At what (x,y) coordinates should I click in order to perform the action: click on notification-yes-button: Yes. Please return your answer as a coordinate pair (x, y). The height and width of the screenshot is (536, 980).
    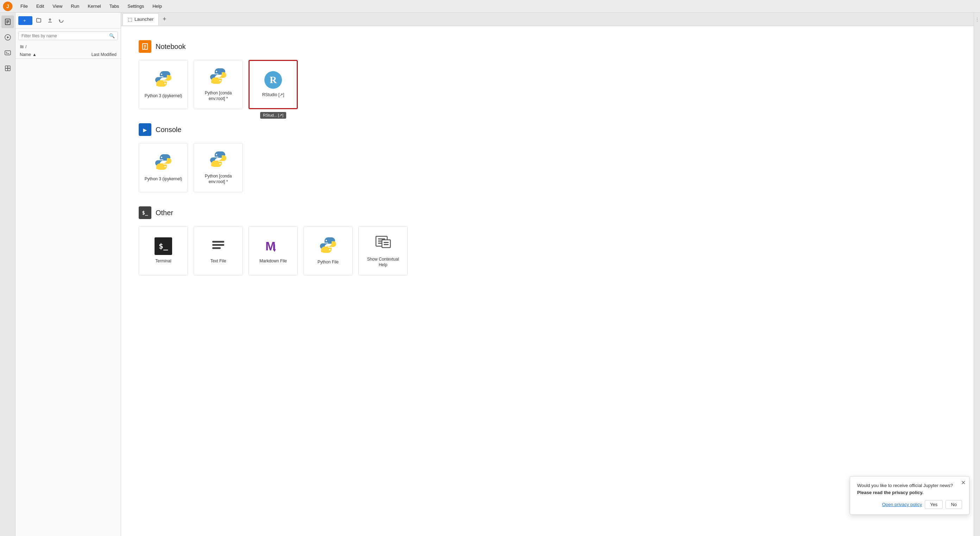
    Looking at the image, I should click on (934, 505).